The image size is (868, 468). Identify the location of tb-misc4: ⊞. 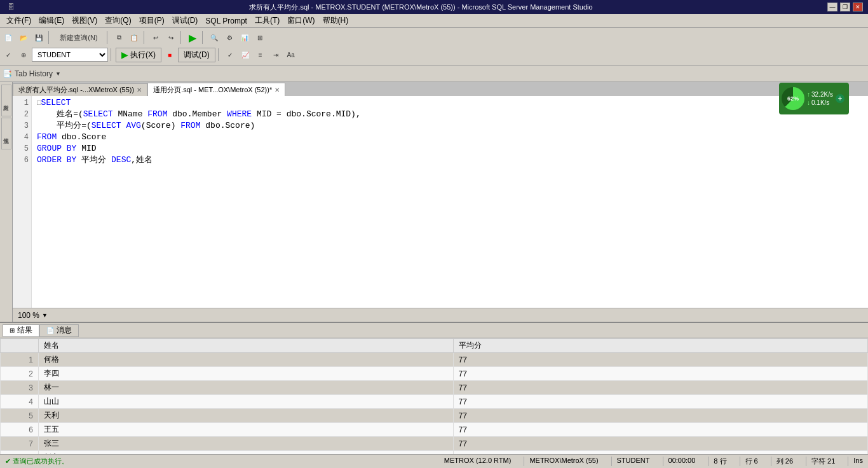
(260, 38).